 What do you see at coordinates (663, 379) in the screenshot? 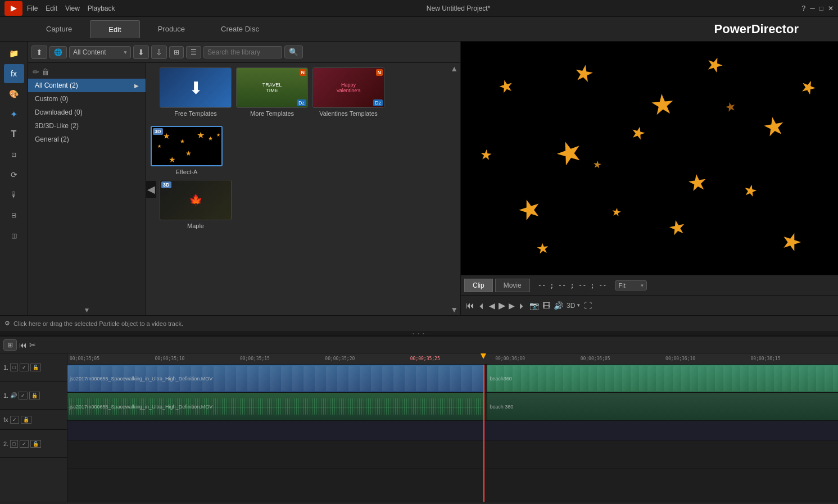
I see `clip-beach-video: beach360` at bounding box center [663, 379].